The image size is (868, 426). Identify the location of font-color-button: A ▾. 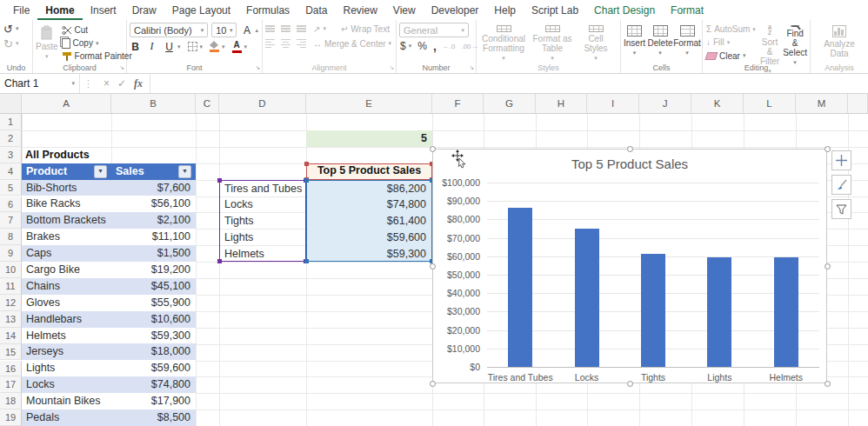
(240, 47).